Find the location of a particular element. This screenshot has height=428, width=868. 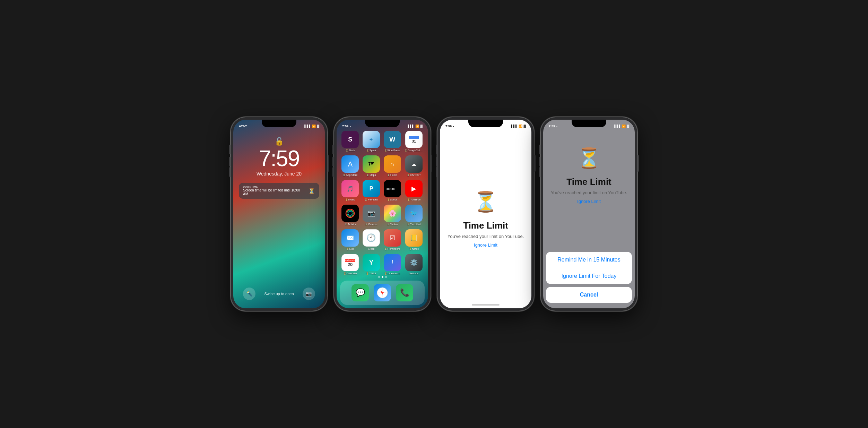

app-clock: 🕙 Clock is located at coordinates (372, 240).